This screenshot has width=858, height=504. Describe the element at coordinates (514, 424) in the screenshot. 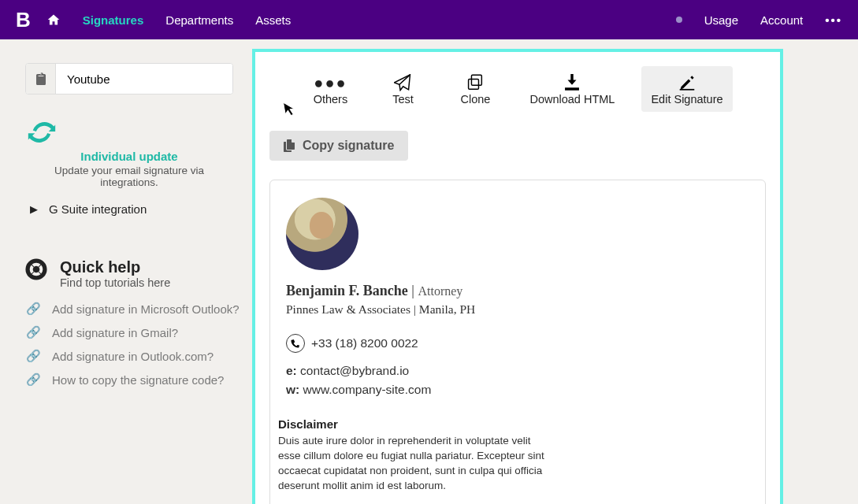

I see `disclaimer-title: Disclaimer` at that location.